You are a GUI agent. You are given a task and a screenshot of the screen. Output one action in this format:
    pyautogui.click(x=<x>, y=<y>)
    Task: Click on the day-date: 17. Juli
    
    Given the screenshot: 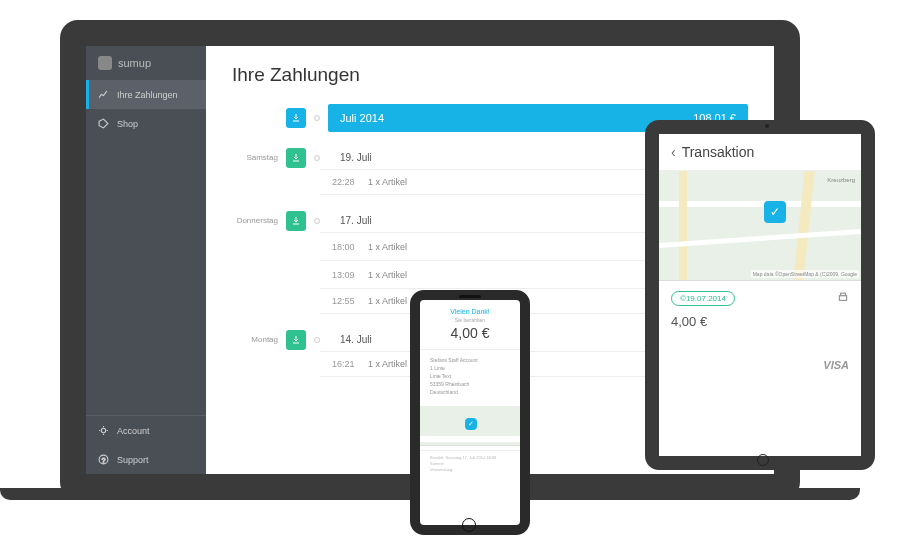 What is the action you would take?
    pyautogui.click(x=350, y=220)
    